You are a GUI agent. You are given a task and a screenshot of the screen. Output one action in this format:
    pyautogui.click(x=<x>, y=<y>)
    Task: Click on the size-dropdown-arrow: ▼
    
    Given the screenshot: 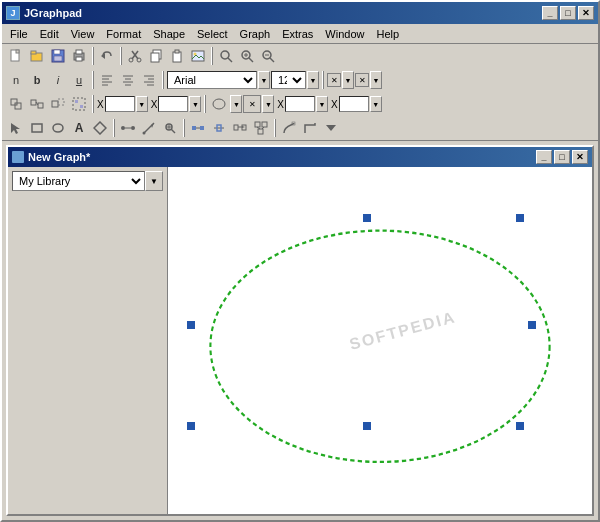 What is the action you would take?
    pyautogui.click(x=313, y=80)
    